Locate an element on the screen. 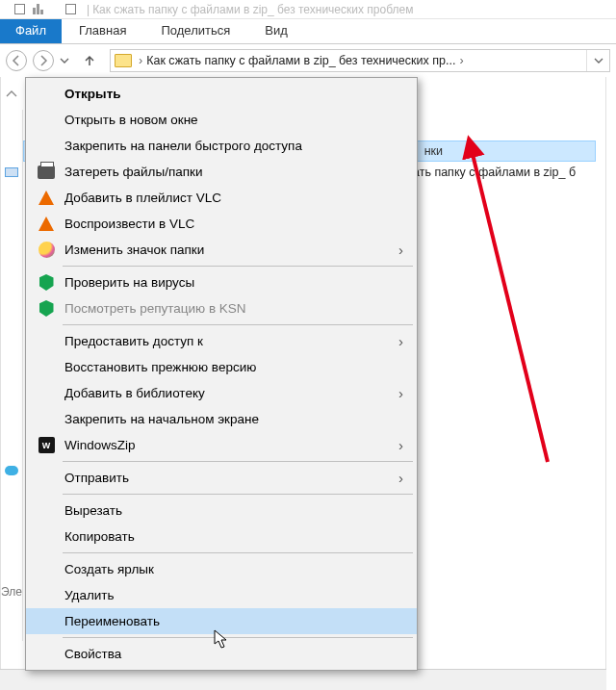 This screenshot has height=690, width=616. ribbon-file-tab: Файл is located at coordinates (31, 31).